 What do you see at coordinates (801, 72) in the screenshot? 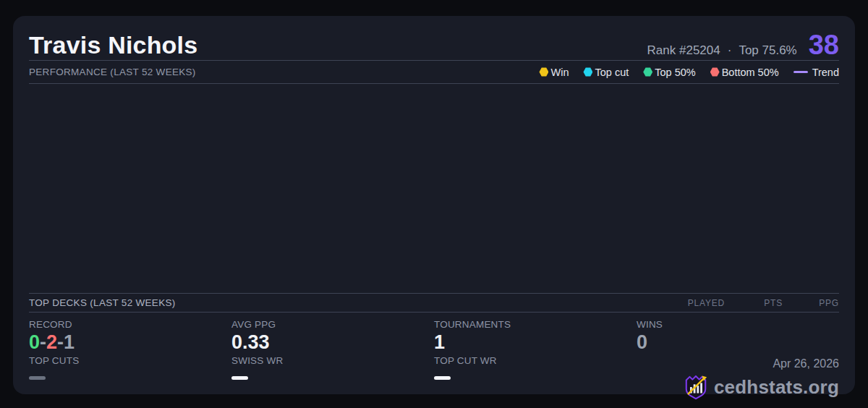
I see `trend-line-icon` at bounding box center [801, 72].